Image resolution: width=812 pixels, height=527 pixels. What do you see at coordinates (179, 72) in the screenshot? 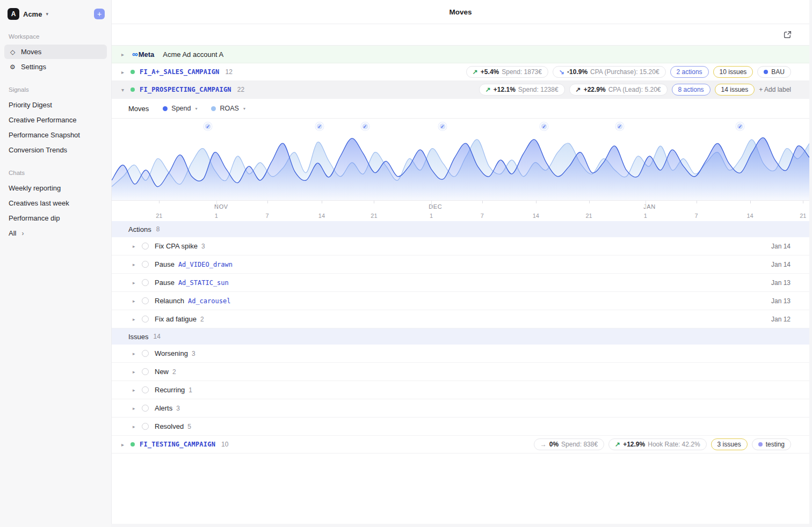
I see `campaign-name: FI_A+_SALES_CAMPAIGN` at bounding box center [179, 72].